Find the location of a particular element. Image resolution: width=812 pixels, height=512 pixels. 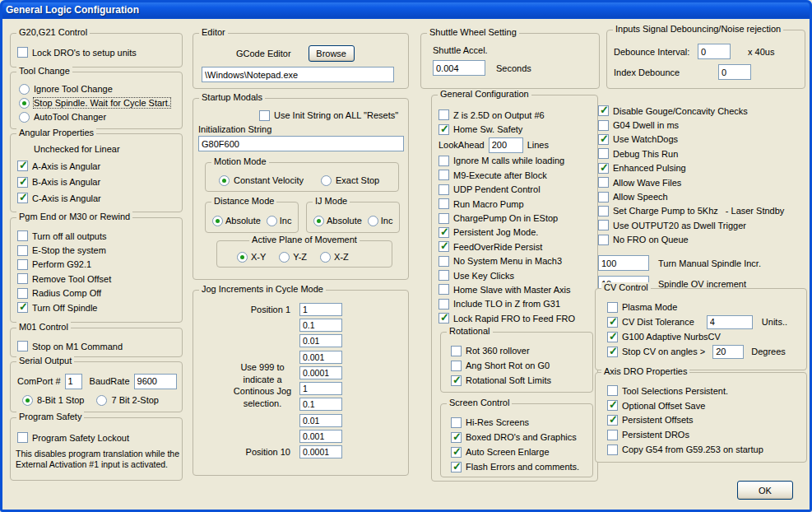

axis-dro-option-row: Optional Offset Save is located at coordinates (707, 406).